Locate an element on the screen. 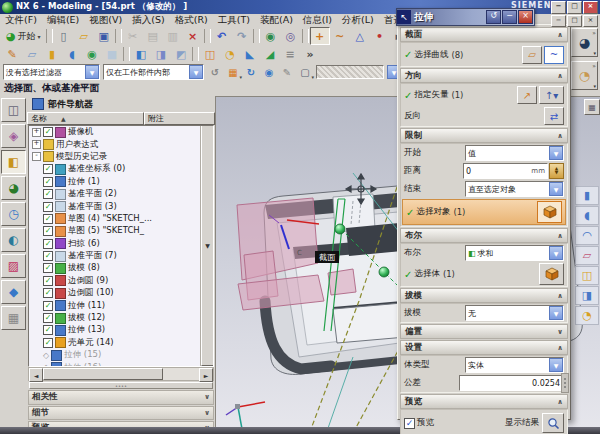  hole-button-icon: ◉ is located at coordinates (92, 54).